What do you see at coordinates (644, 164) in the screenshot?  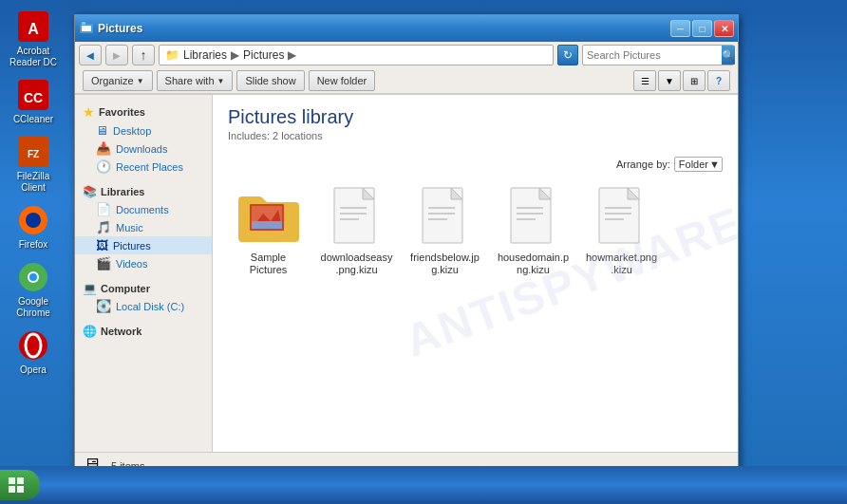 I see `arrange-label: Arrange by:` at bounding box center [644, 164].